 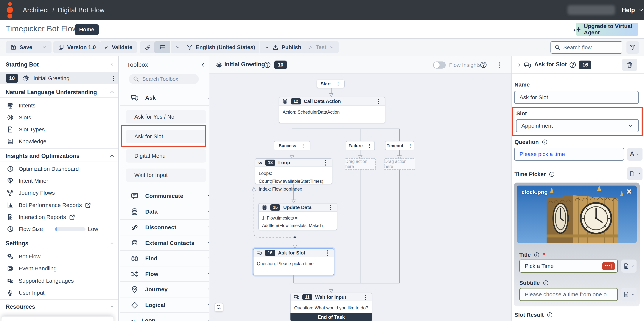 What do you see at coordinates (164, 317) in the screenshot?
I see `toolbox-section-loop: ∞ Loop` at bounding box center [164, 317].